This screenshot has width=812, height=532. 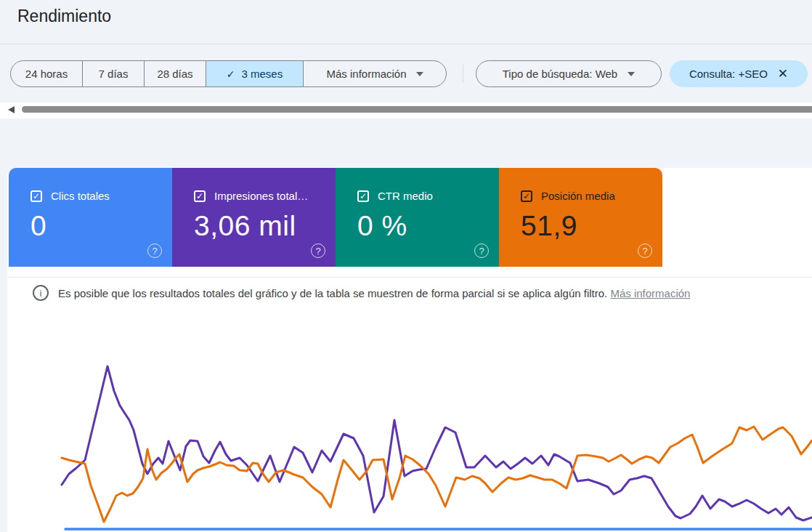 What do you see at coordinates (38, 226) in the screenshot?
I see `metric-value: 0` at bounding box center [38, 226].